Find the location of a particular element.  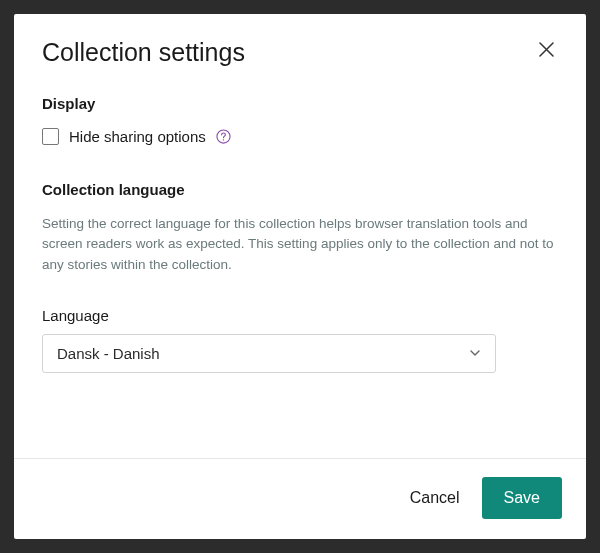

modal-header: Collection settings is located at coordinates (300, 52).